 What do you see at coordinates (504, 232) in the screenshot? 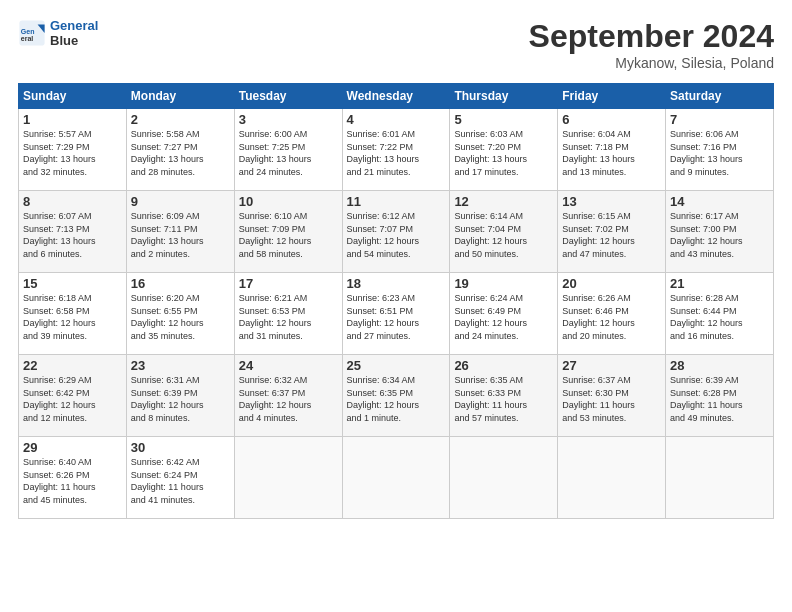
I see `table-row: 12Sunrise: 6:14 AMSunset: 7:04 PMDayligh…` at bounding box center [504, 232].